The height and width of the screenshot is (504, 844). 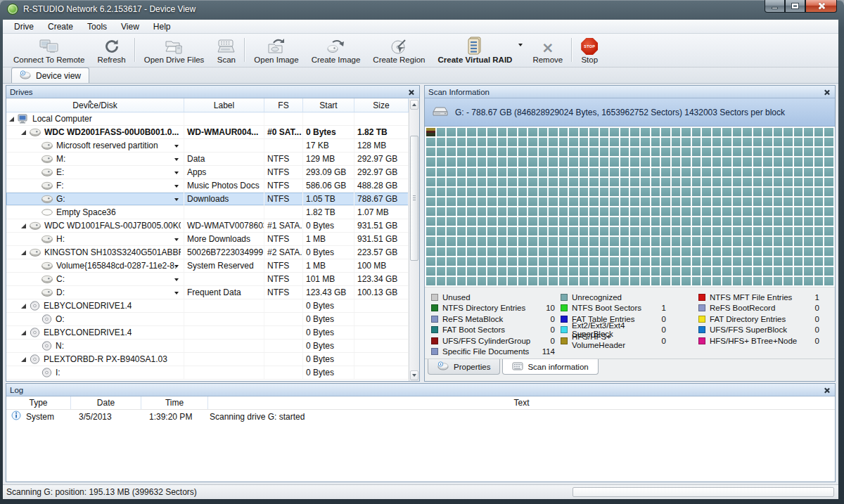 I want to click on partition-dropdown-icon, so click(x=177, y=266).